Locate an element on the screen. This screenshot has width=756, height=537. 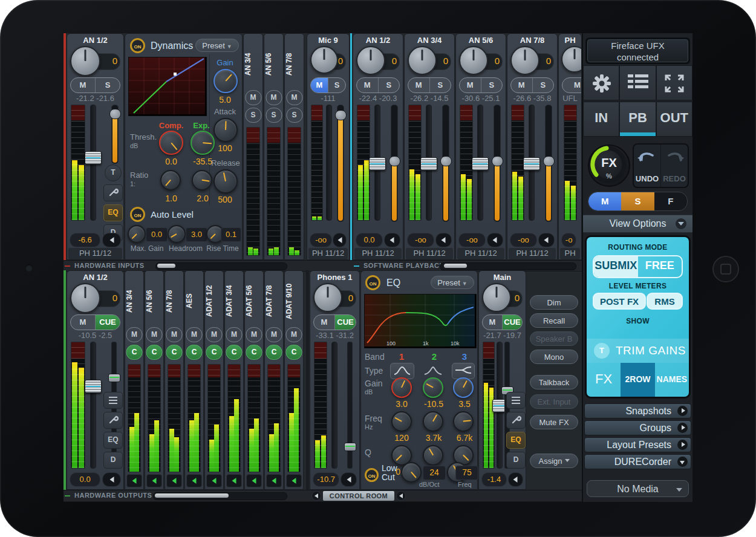
trim-gains-row: T TRIM GAINS is located at coordinates (637, 351).